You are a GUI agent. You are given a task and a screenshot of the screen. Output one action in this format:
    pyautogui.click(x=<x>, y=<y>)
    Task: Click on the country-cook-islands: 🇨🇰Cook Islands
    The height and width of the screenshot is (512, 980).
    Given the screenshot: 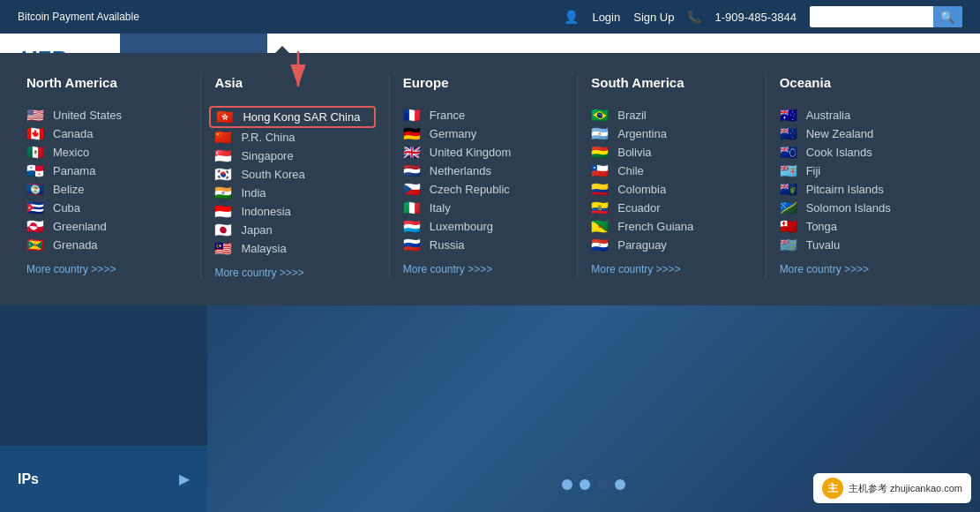 What is the action you would take?
    pyautogui.click(x=860, y=152)
    